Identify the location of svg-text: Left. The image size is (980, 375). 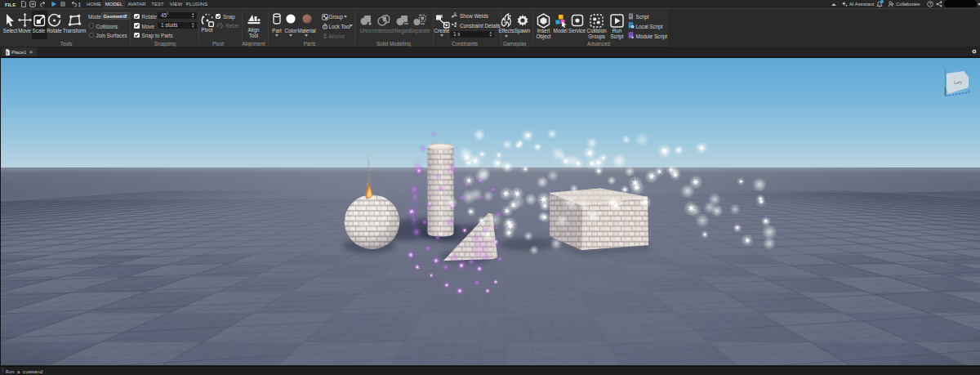
(958, 83).